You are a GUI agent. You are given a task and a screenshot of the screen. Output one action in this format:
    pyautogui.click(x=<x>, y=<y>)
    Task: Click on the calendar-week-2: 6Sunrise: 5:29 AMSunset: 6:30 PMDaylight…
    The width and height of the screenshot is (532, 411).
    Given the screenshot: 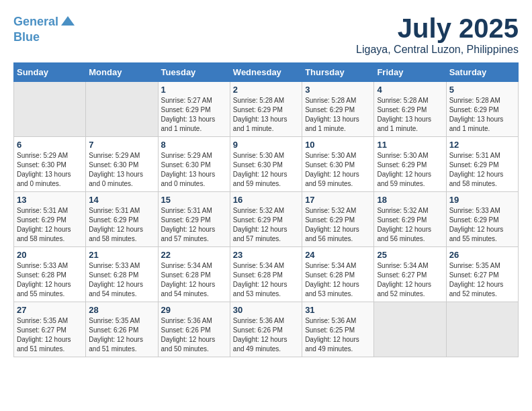 What is the action you would take?
    pyautogui.click(x=266, y=165)
    